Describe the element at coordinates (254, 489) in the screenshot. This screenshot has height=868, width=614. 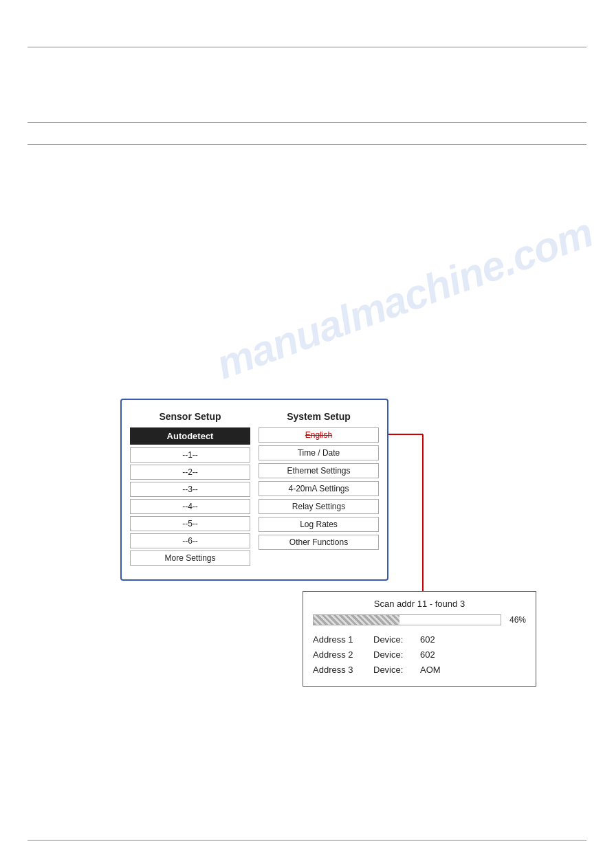
I see `main-panel: Sensor Setup Autodetect --1-- --2-- --3-…` at that location.